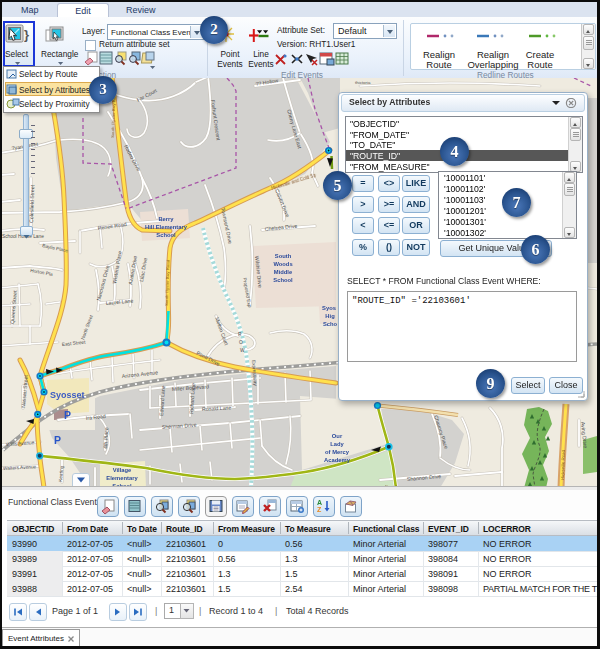  Describe the element at coordinates (280, 228) in the screenshot. I see `svg-text: Chelsea Drive` at that location.